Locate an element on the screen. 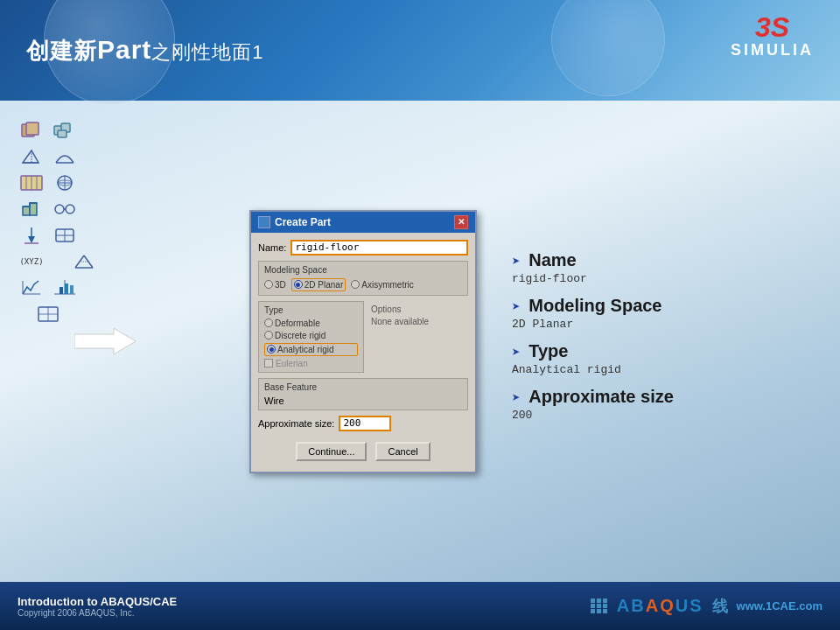 The width and height of the screenshot is (840, 630). radio-axisymmetric-circle is located at coordinates (355, 284).